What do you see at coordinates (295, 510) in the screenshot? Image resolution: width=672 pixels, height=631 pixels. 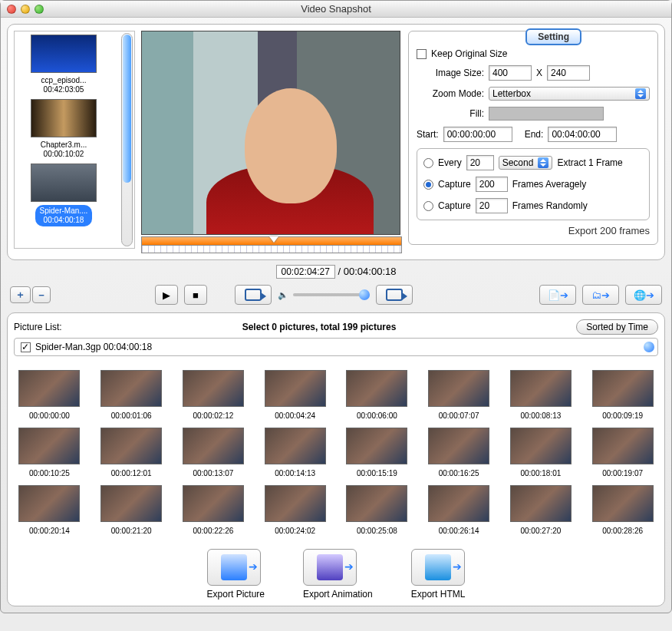 I see `thumbnail-cell: 00:00:24:02` at bounding box center [295, 510].